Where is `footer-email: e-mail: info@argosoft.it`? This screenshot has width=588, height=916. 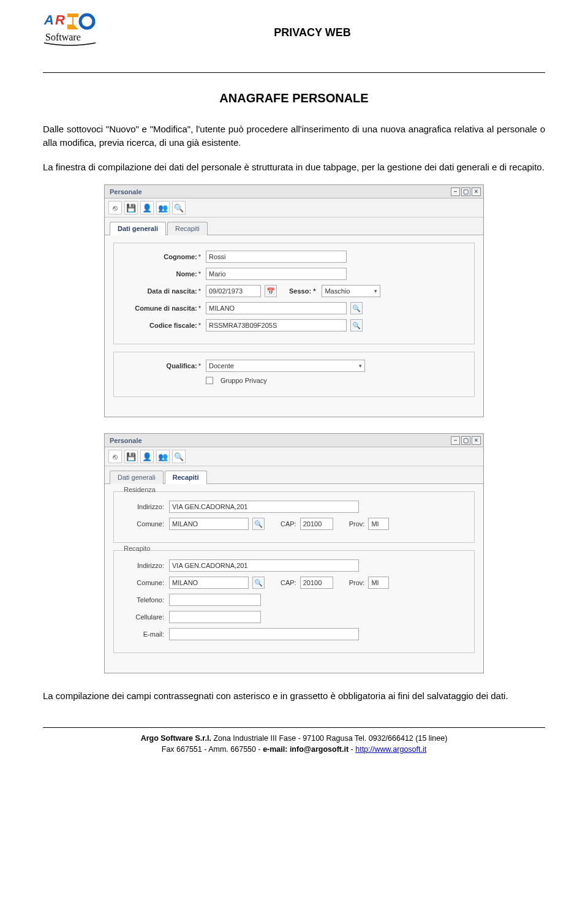 footer-email: e-mail: info@argosoft.it is located at coordinates (306, 749).